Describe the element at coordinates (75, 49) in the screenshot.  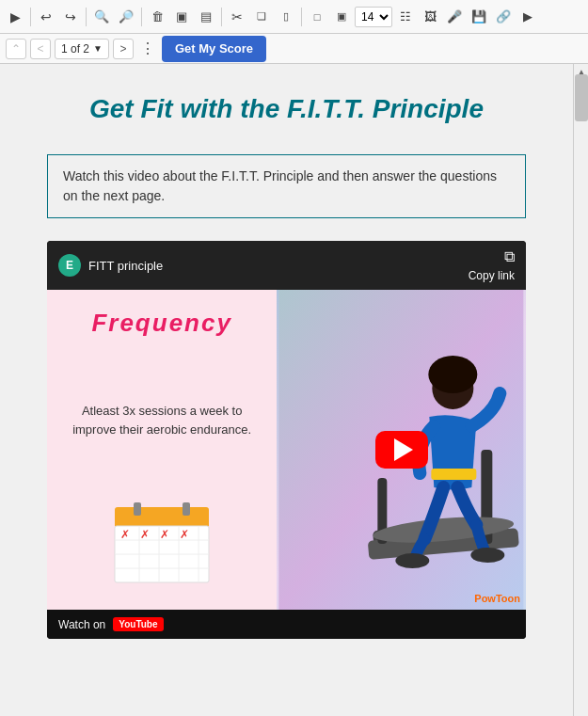
I see `page-display-text: 1 of 2` at that location.